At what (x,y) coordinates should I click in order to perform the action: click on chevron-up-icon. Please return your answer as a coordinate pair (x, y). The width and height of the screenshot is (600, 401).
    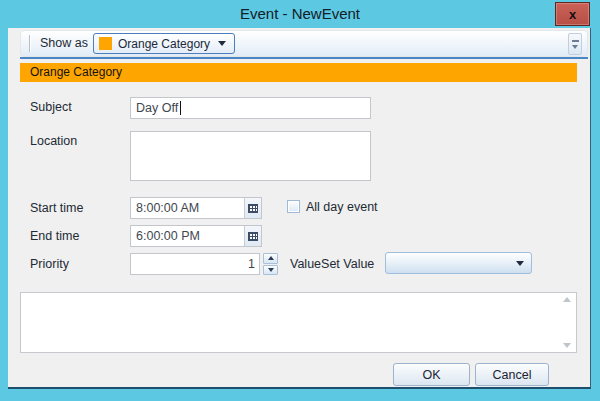
    Looking at the image, I should click on (271, 258).